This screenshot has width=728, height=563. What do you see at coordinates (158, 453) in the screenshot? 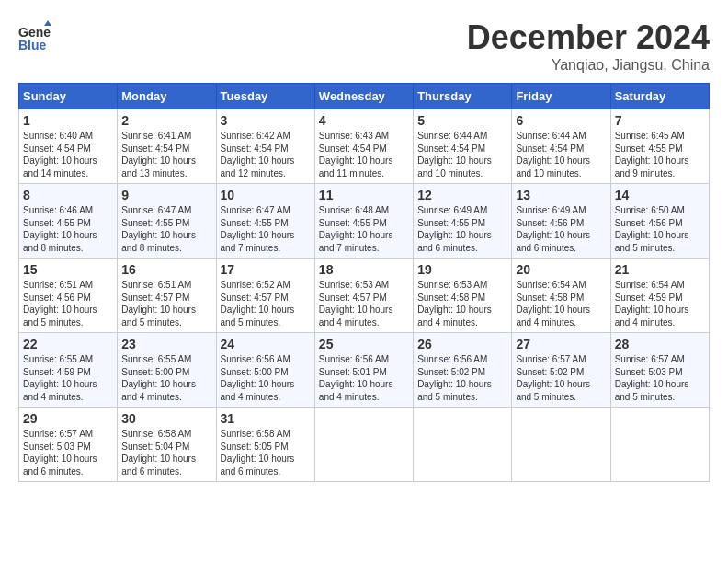
I see `day-info: Sunrise: 6:58 AMSunset: 5:04 PMDaylight:…` at bounding box center [158, 453].